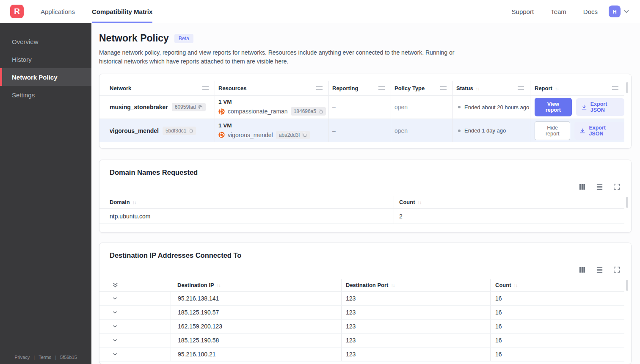  I want to click on column-header-reporting: Reporting, so click(360, 88).